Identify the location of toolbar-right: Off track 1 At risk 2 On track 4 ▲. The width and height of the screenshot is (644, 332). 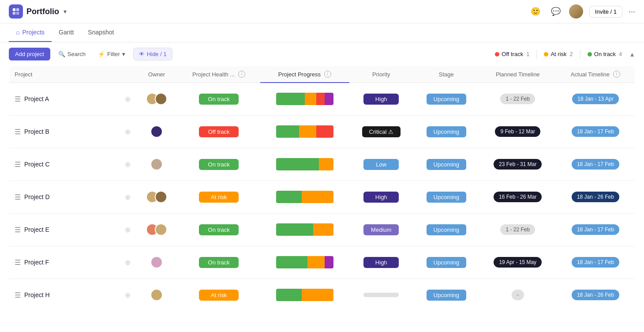
(565, 54).